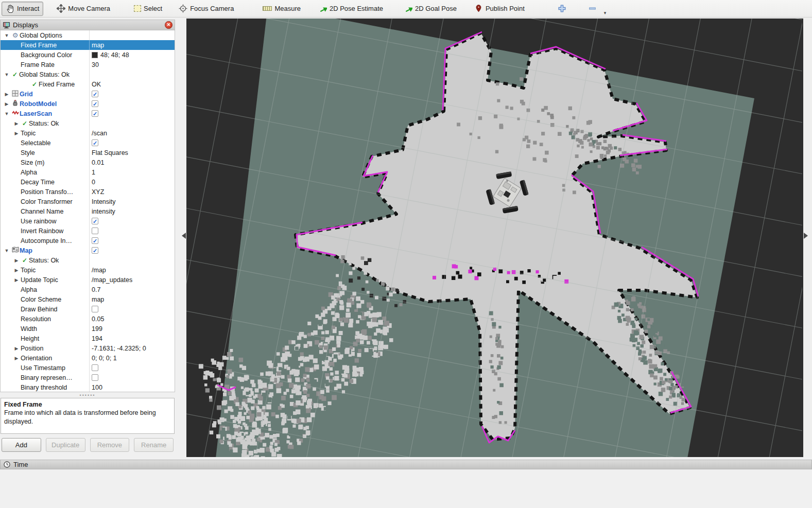 This screenshot has height=508, width=812. Describe the element at coordinates (88, 25) in the screenshot. I see `displays-panel-header: Displays ✕` at that location.